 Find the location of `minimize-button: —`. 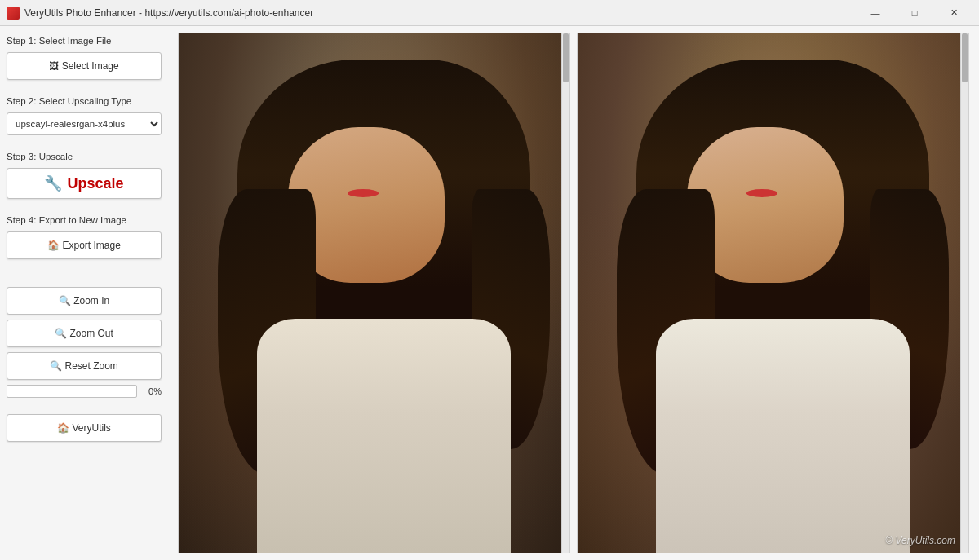

minimize-button: — is located at coordinates (875, 13).